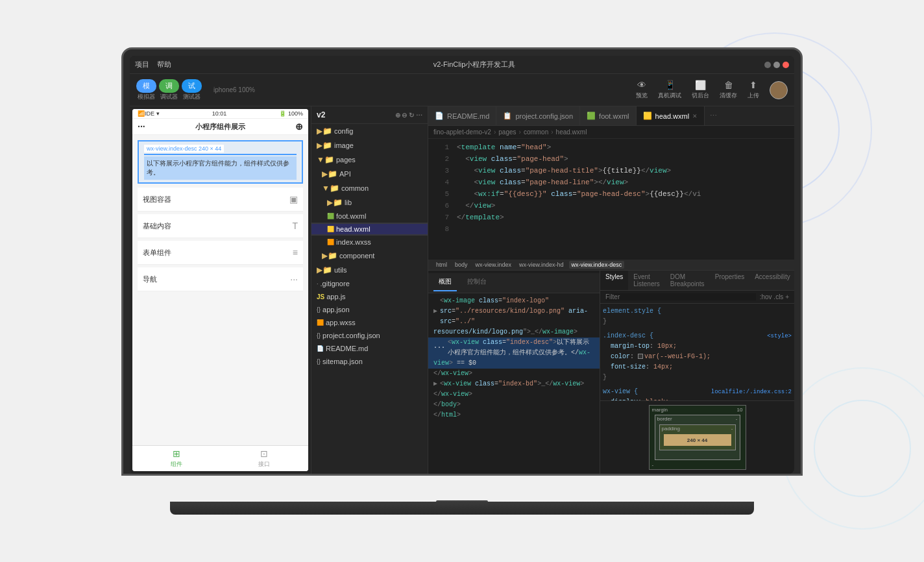  What do you see at coordinates (441, 171) in the screenshot?
I see `line-num-3: 3` at bounding box center [441, 171].